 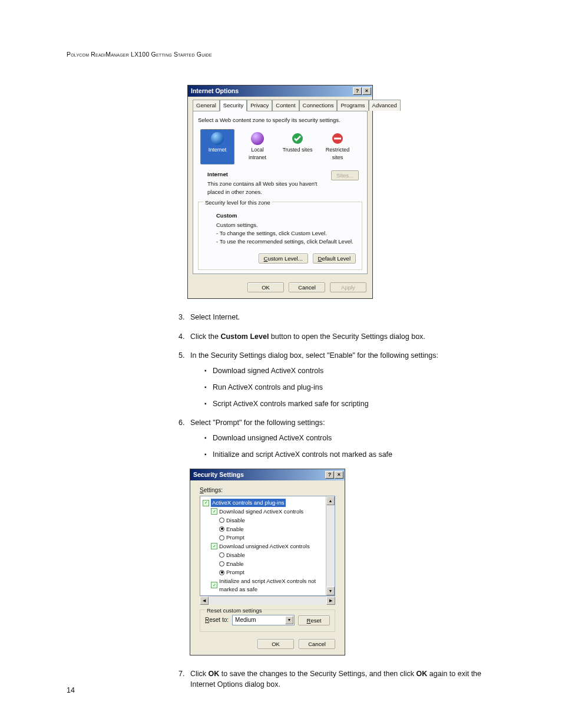 What do you see at coordinates (246, 620) in the screenshot?
I see `combo-value: Medium` at bounding box center [246, 620].